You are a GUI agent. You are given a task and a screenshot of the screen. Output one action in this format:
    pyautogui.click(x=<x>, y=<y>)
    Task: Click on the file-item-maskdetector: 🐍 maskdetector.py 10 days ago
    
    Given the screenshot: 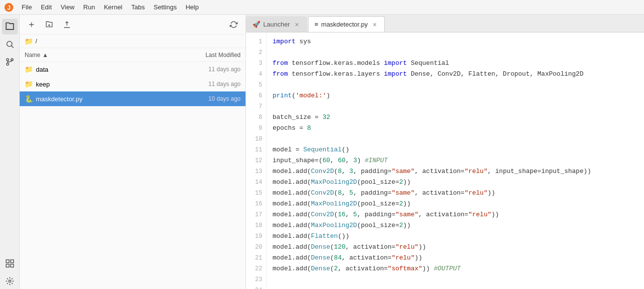 What is the action you would take?
    pyautogui.click(x=133, y=99)
    